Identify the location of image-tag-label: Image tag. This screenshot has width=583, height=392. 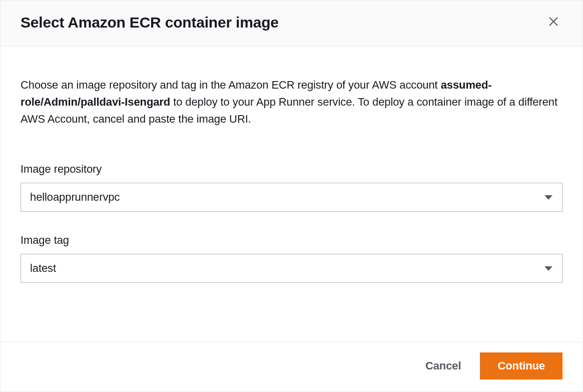
(291, 240).